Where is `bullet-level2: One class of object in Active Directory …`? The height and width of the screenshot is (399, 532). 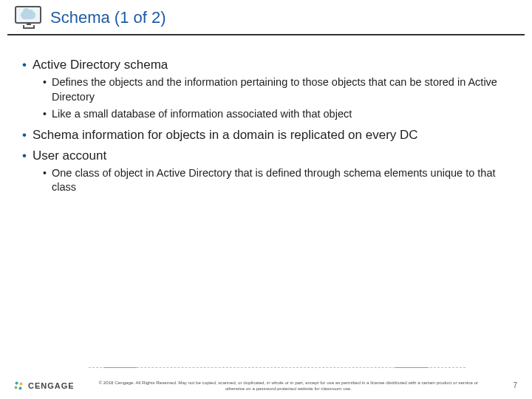 bullet-level2: One class of object in Active Directory … is located at coordinates (276, 180).